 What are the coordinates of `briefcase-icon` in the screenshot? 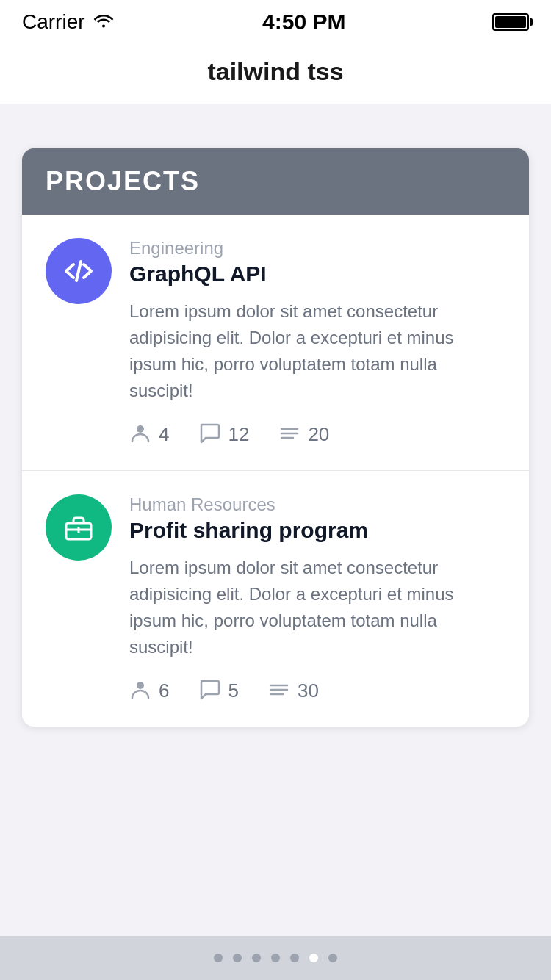 It's located at (79, 527).